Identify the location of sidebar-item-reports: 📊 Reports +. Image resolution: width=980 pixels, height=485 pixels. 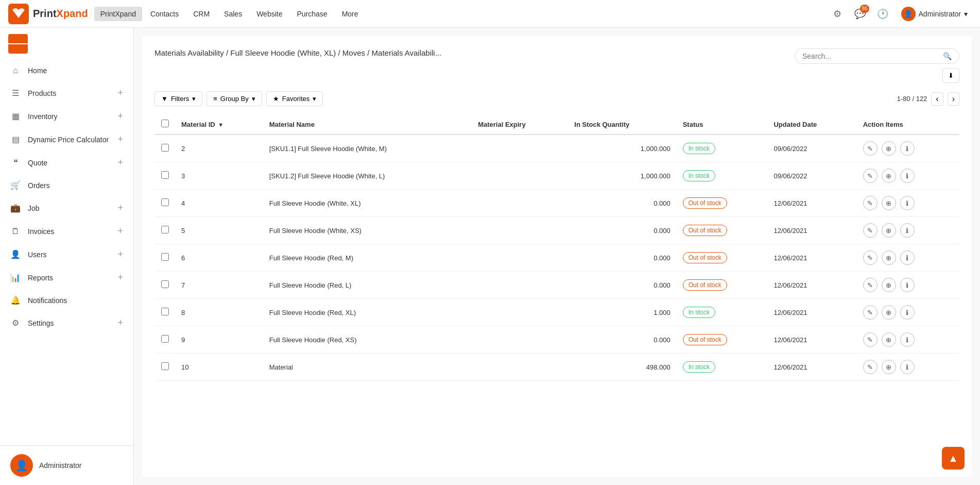
(67, 277).